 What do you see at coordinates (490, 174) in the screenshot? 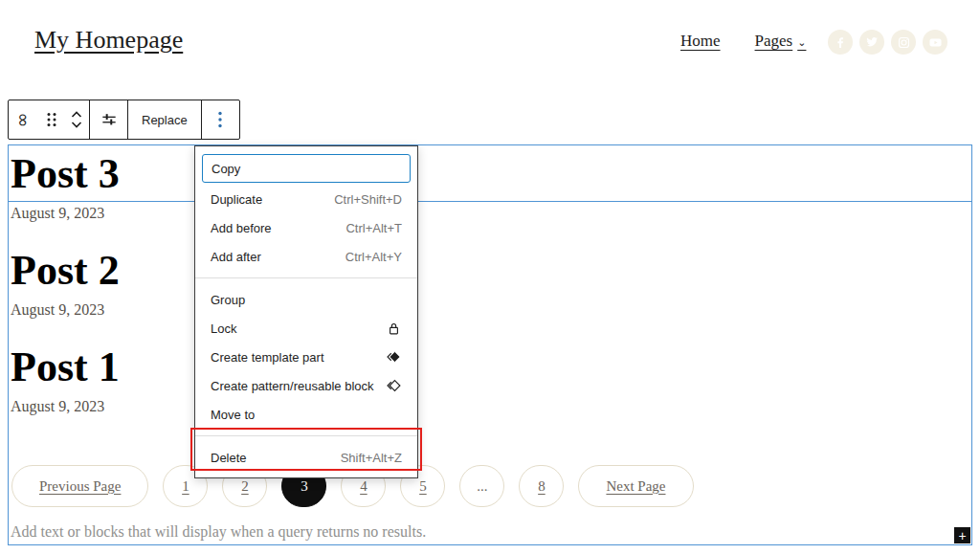
I see `selected-post-title-outline` at bounding box center [490, 174].